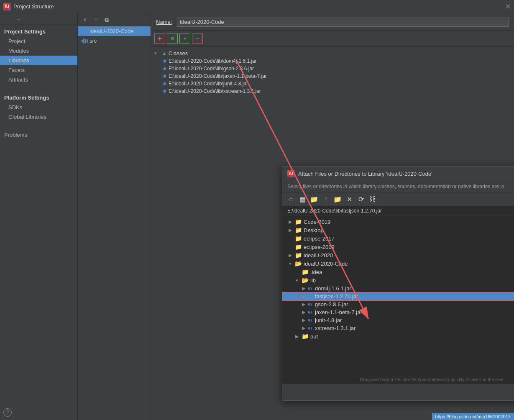  Describe the element at coordinates (164, 54) in the screenshot. I see `classes-green-icon: ▲` at that location.